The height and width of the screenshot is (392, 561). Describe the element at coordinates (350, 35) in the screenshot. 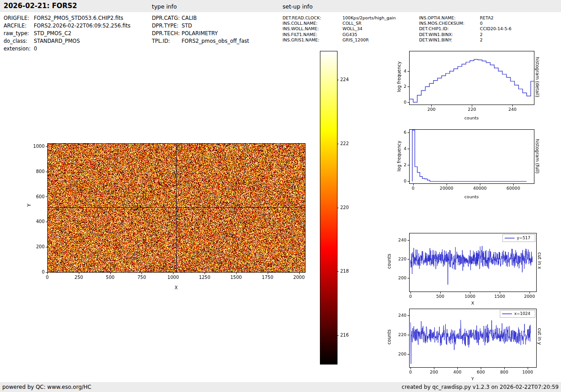

I see `meta-value: GG435` at that location.